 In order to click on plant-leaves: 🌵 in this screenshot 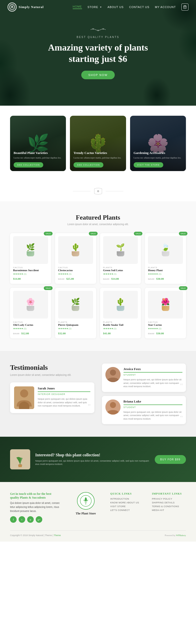, I will do `click(120, 302)`.